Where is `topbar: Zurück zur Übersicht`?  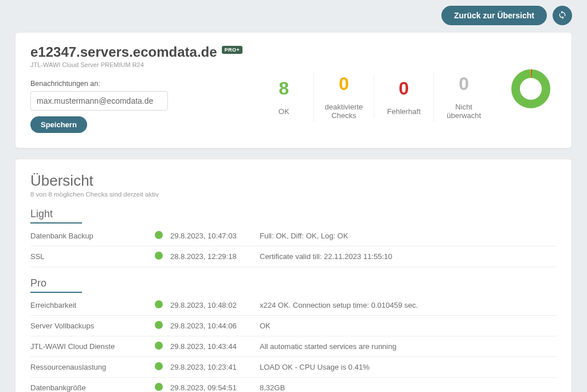
topbar: Zurück zur Übersicht is located at coordinates (294, 15).